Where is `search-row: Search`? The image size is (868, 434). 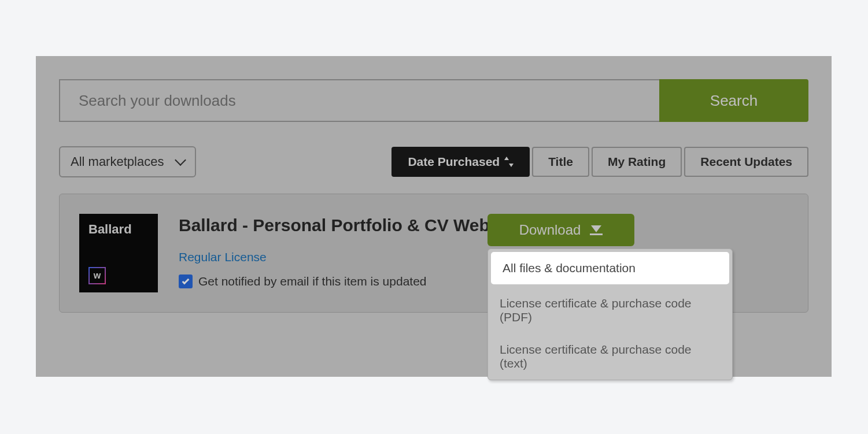
search-row: Search is located at coordinates (434, 101).